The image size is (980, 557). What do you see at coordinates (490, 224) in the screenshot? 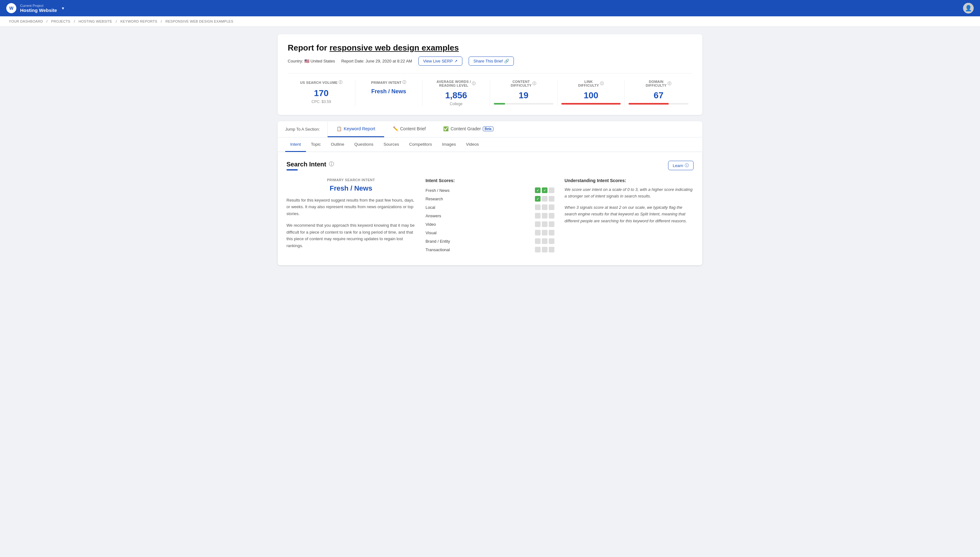
I see `score-row-video: Video` at bounding box center [490, 224].